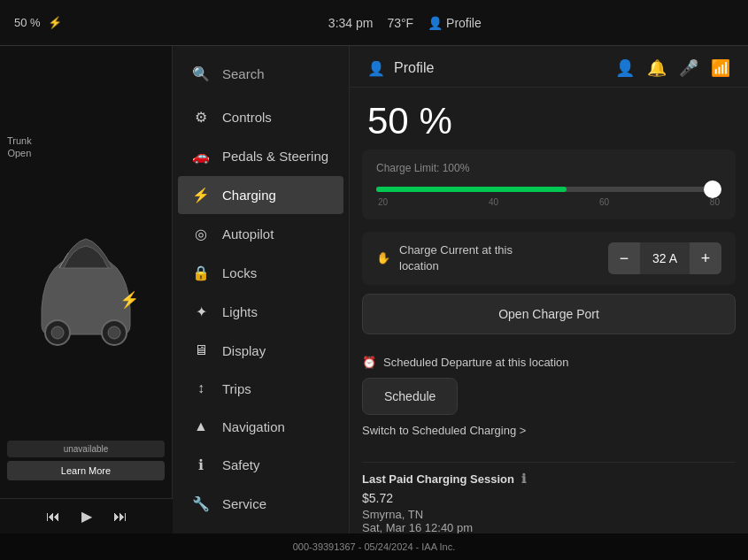  What do you see at coordinates (260, 350) in the screenshot?
I see `sidebar-item-display: 🖥 Display` at bounding box center [260, 350].